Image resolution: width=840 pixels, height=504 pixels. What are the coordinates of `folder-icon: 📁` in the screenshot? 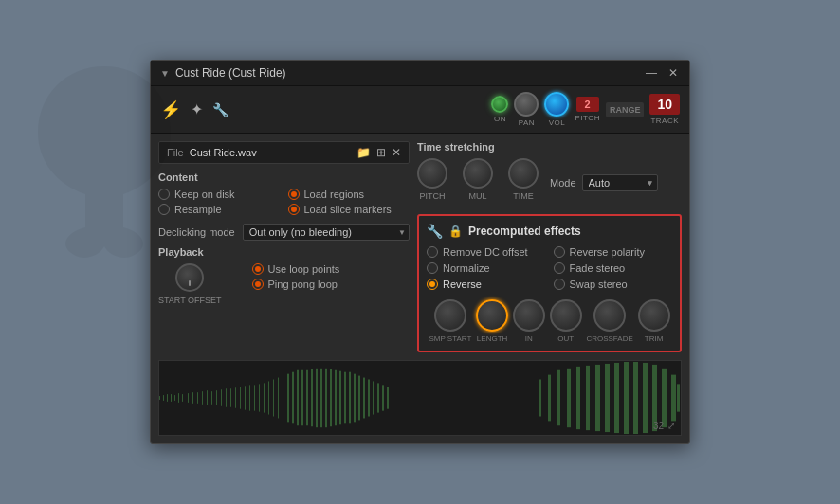 It's located at (364, 153).